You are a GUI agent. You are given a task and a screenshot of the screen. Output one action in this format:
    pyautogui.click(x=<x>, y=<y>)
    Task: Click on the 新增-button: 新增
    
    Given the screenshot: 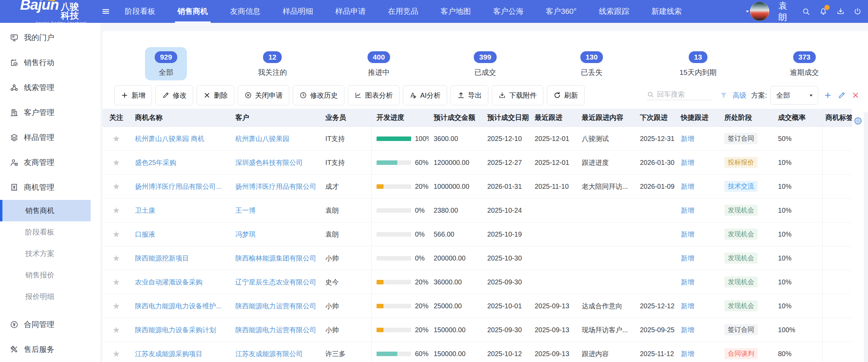 What is the action you would take?
    pyautogui.click(x=133, y=95)
    